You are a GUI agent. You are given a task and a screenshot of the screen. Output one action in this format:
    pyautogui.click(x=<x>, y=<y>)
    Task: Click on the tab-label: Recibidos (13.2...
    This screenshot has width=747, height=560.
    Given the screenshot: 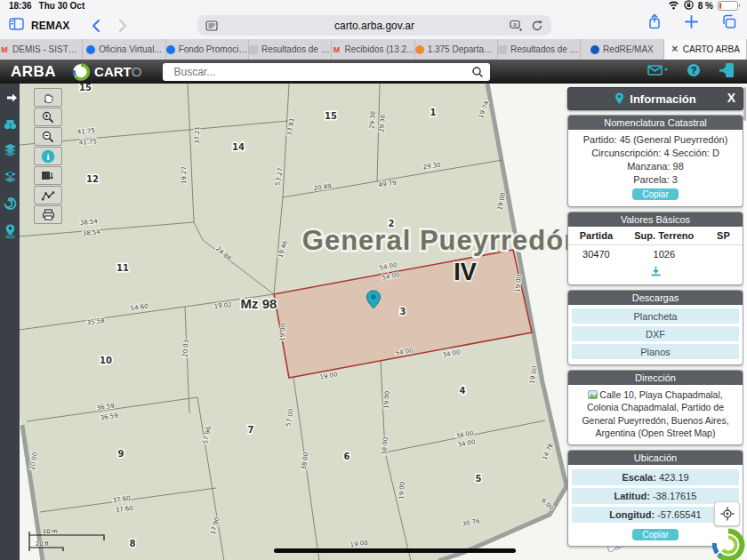 What is the action you would take?
    pyautogui.click(x=380, y=50)
    